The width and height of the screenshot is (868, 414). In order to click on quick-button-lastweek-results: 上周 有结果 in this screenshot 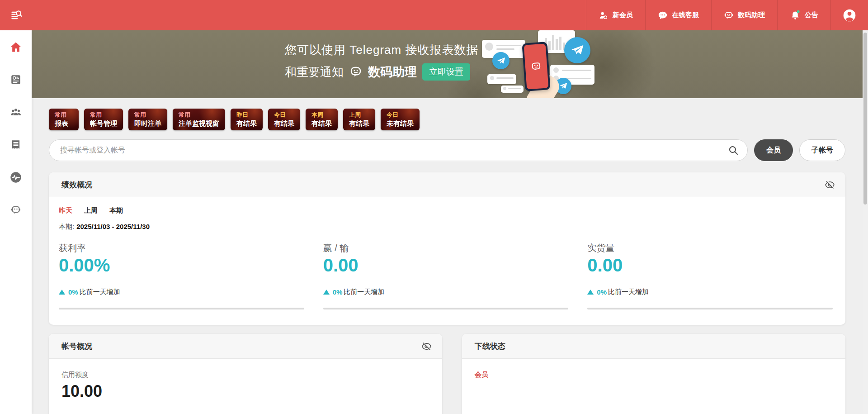, I will do `click(359, 119)`.